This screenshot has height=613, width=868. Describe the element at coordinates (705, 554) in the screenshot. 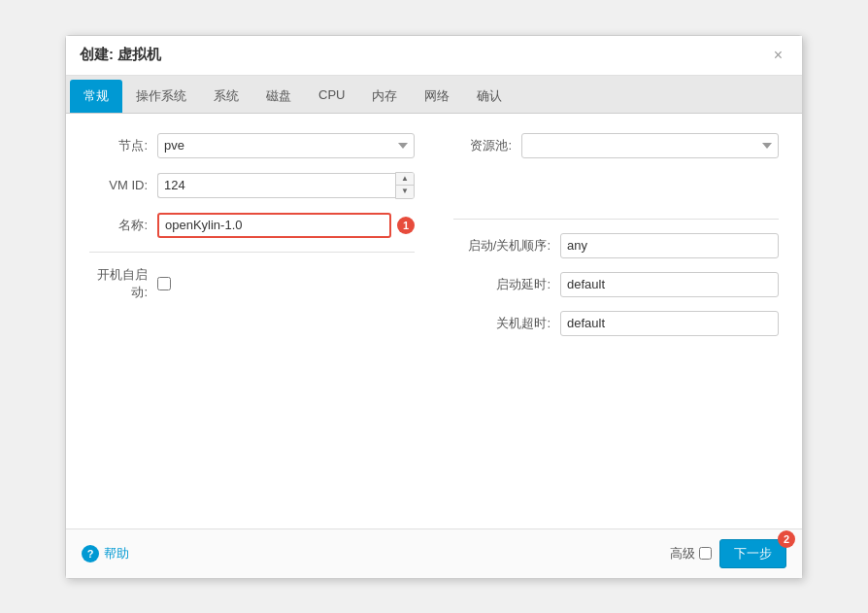

I see `advanced-checkbox` at that location.